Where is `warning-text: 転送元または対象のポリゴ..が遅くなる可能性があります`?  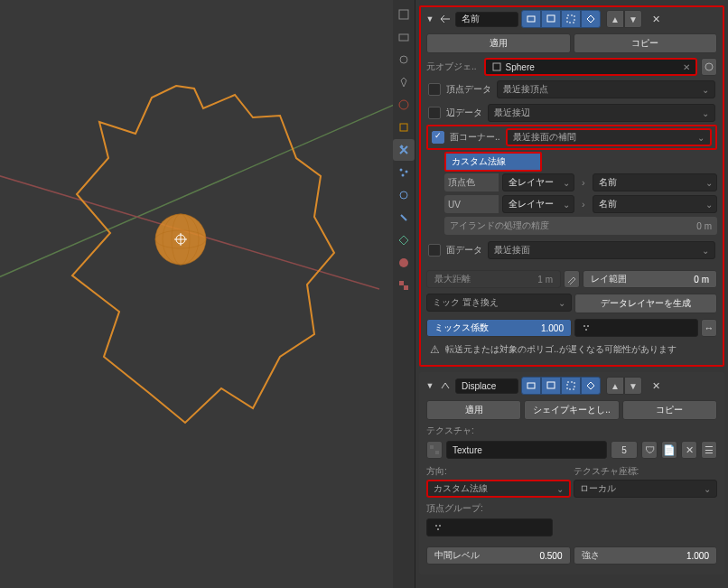
warning-text: 転送元または対象のポリゴ..が遅くなる可能性があります is located at coordinates (561, 350).